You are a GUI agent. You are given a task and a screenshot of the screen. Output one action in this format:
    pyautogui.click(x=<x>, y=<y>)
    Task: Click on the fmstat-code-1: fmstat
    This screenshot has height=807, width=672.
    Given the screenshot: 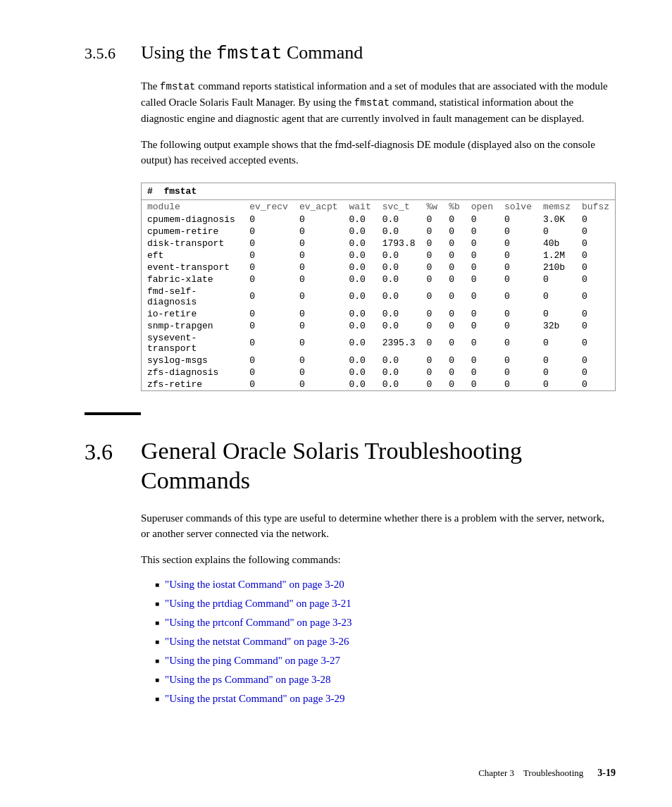 What is the action you would take?
    pyautogui.click(x=178, y=87)
    